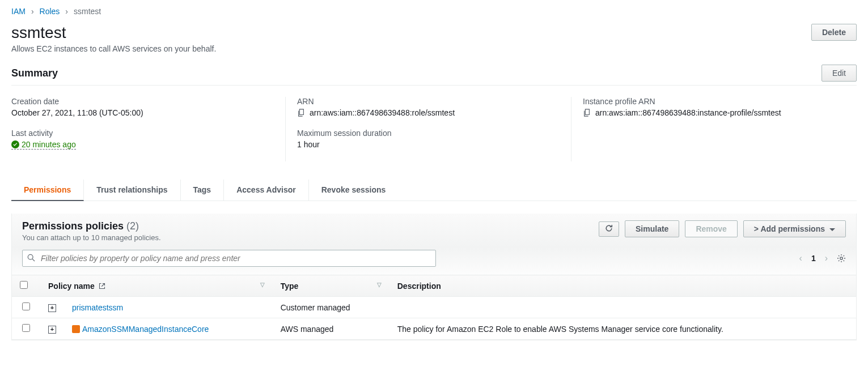 The height and width of the screenshot is (388, 868). What do you see at coordinates (92, 227) in the screenshot?
I see `policies-title: Permissions policies (2)` at bounding box center [92, 227].